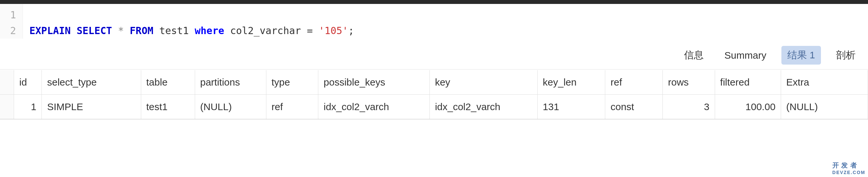  Describe the element at coordinates (571, 82) in the screenshot. I see `col-header-key_len: key_len` at that location.